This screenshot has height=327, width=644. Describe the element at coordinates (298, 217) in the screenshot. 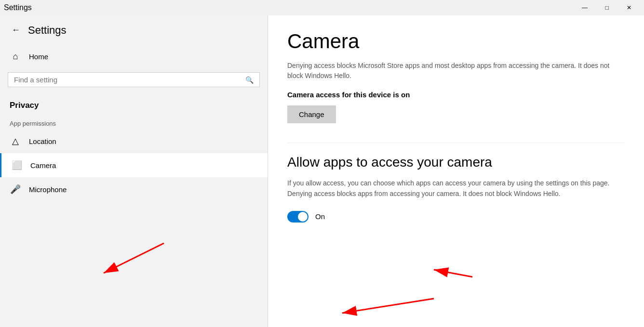

I see `camera-access-toggle` at that location.